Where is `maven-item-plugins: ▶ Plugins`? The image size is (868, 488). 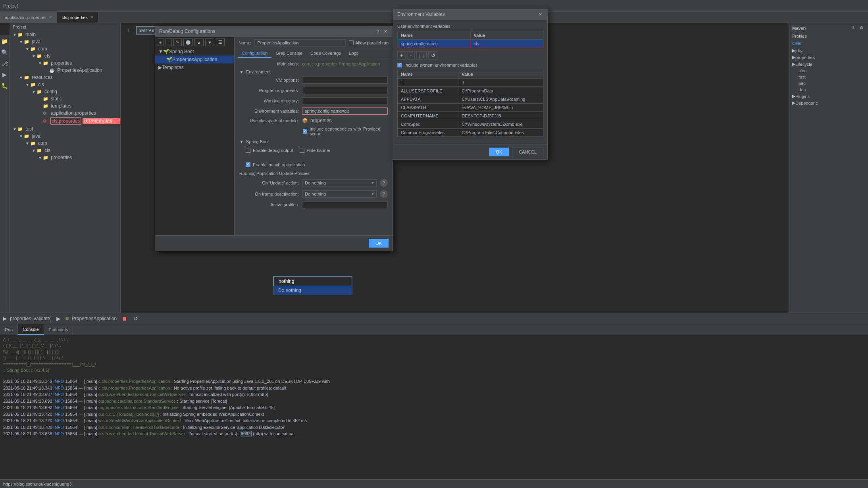
maven-item-plugins: ▶ Plugins is located at coordinates (829, 96).